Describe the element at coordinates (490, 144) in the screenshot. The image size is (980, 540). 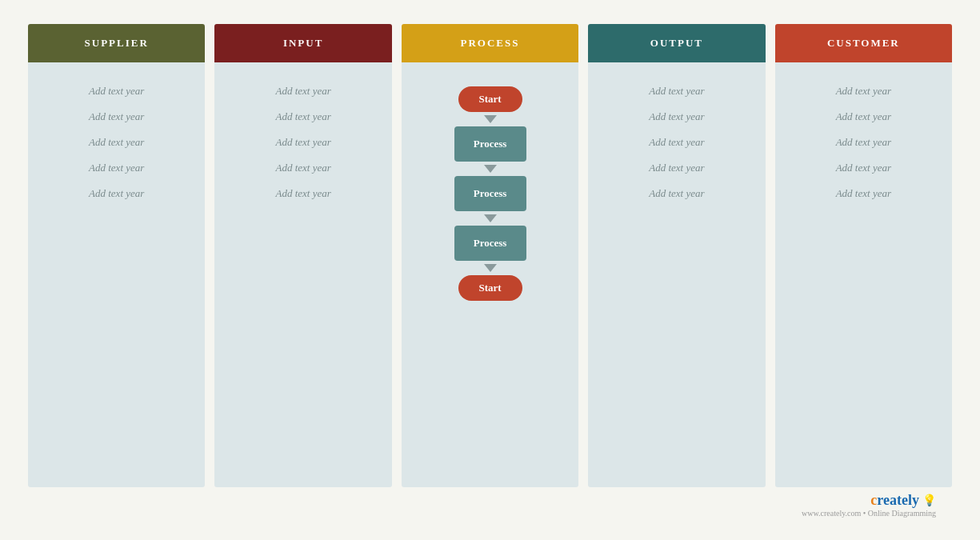
I see `flow-process-node-1: Process` at that location.